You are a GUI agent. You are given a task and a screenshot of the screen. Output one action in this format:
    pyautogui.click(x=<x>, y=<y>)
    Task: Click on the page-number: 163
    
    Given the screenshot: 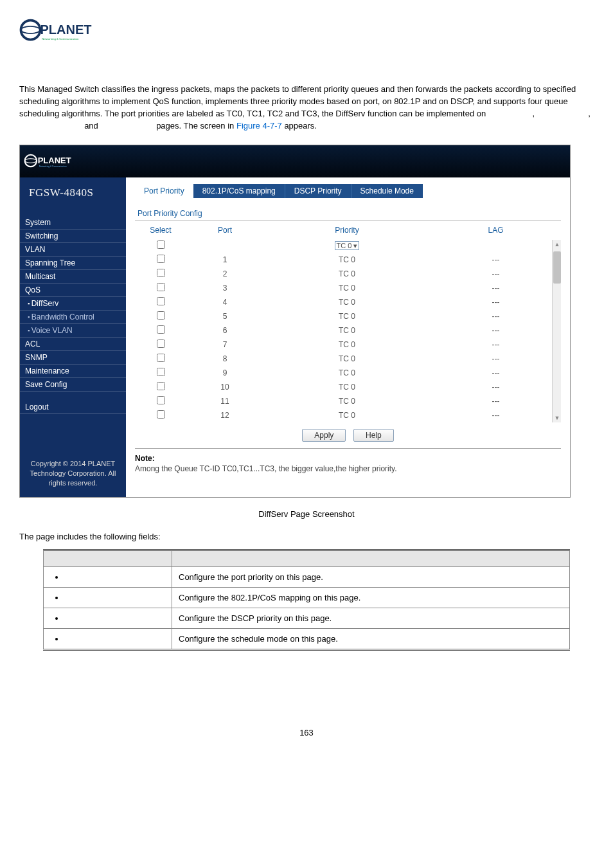 What is the action you would take?
    pyautogui.click(x=306, y=733)
    